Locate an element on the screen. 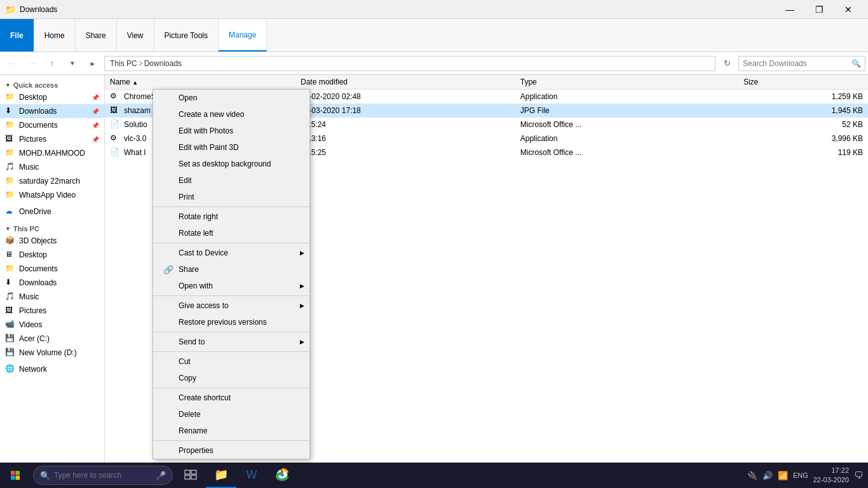 This screenshot has width=868, height=488. sidebar-item-whatsapp: 📁 WhatsApp Video is located at coordinates (52, 195).